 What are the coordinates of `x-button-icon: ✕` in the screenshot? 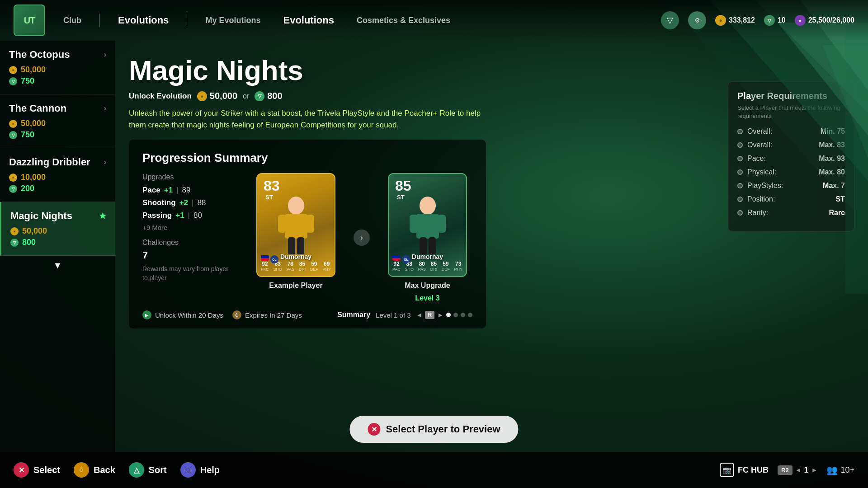 It's located at (21, 470).